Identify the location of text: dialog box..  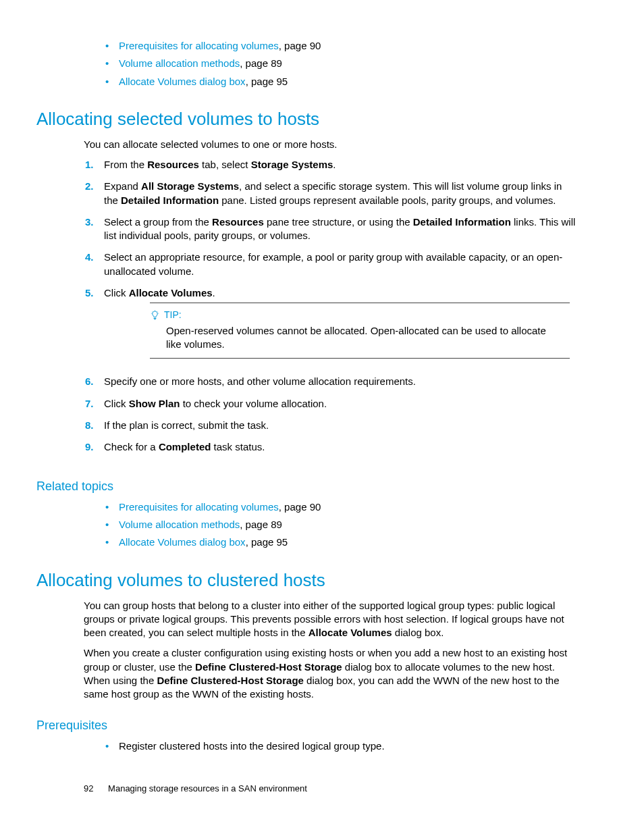
(419, 632).